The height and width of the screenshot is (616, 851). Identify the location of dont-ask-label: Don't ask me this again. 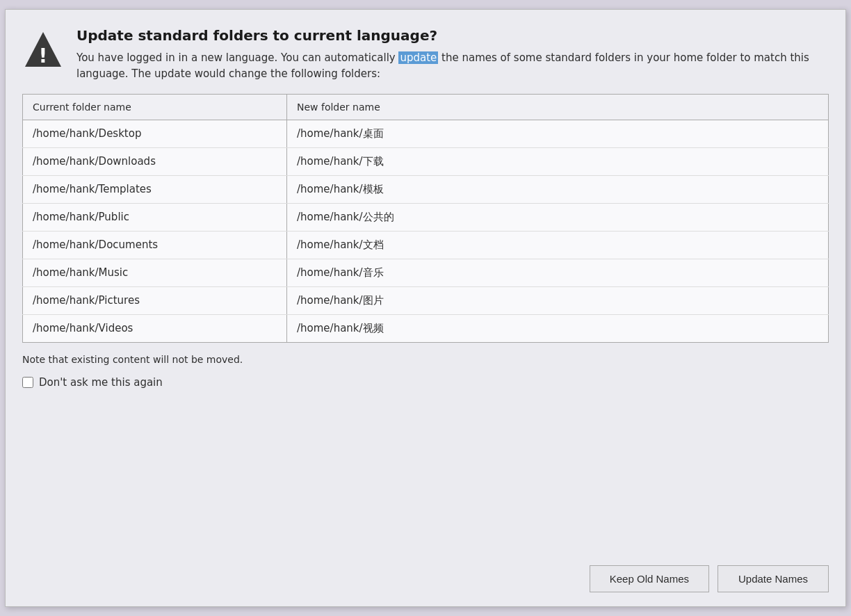
(101, 382).